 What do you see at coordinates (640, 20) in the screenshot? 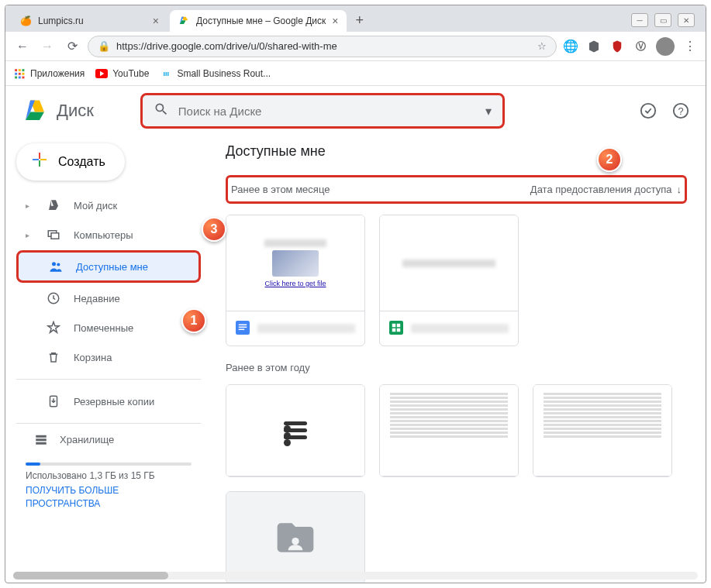
I see `window-minimize-button: ─` at bounding box center [640, 20].